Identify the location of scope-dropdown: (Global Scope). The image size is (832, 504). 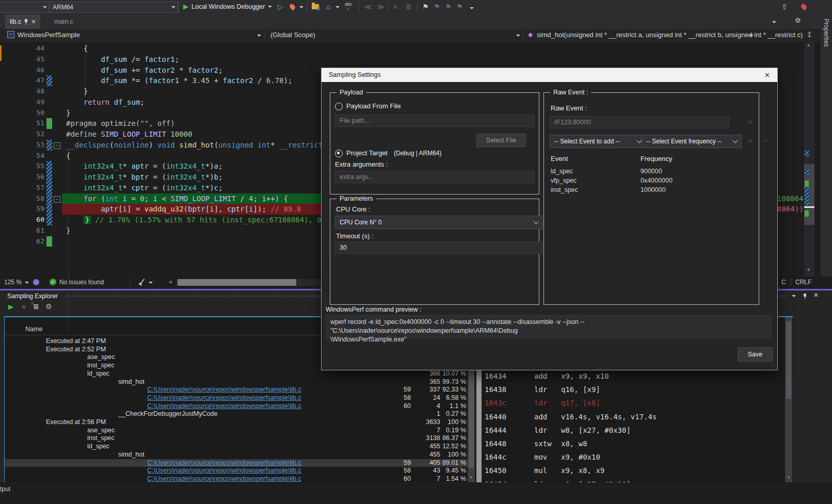
(293, 35).